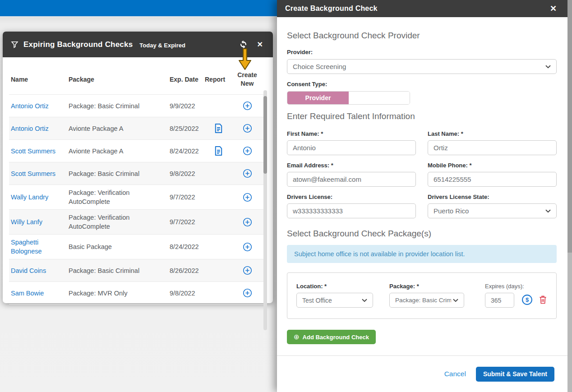 This screenshot has height=392, width=572. I want to click on form-field: Last Name: *, so click(492, 143).